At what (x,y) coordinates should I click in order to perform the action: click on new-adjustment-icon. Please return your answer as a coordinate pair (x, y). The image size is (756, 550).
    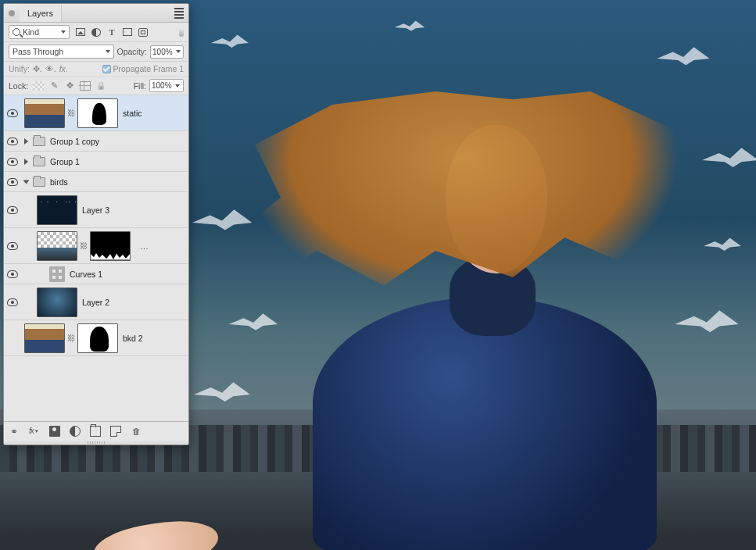
    Looking at the image, I should click on (75, 431).